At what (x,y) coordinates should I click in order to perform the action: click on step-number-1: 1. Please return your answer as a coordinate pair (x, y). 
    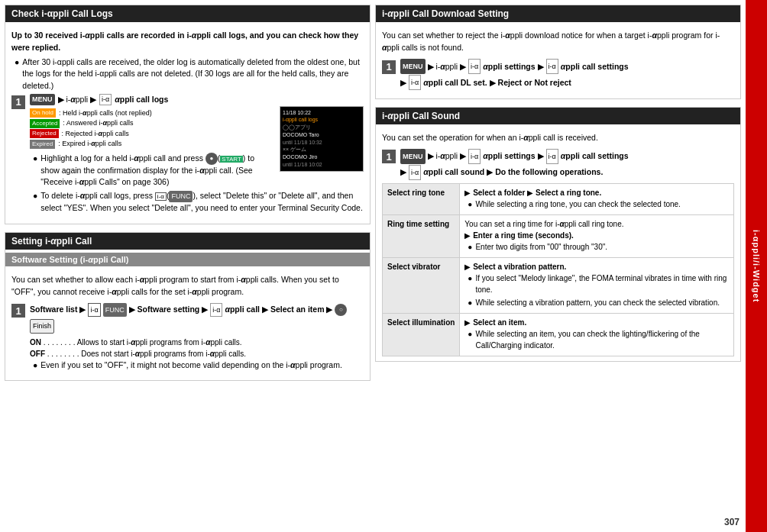
    Looking at the image, I should click on (18, 102).